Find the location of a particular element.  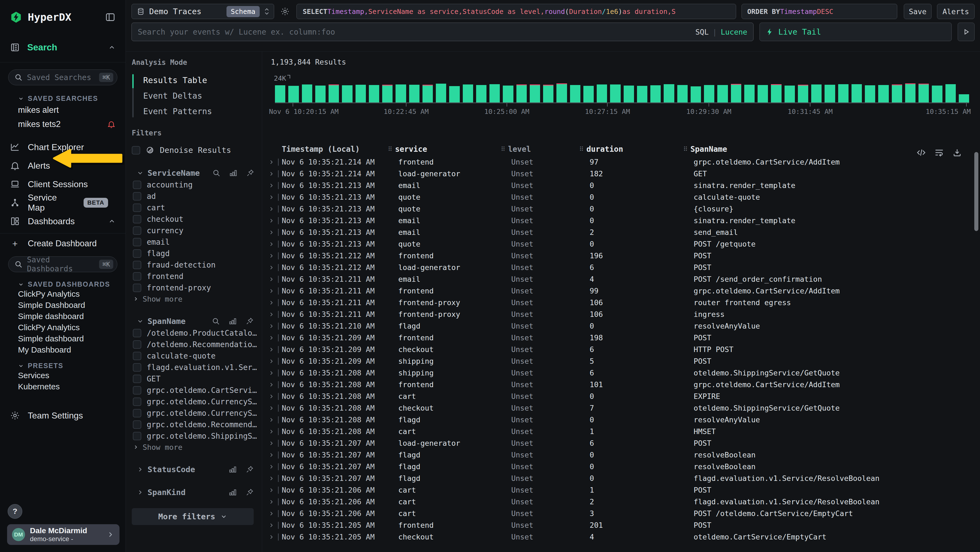

saved-dashboards-input: Saved Dashboards ⌘K is located at coordinates (62, 264).